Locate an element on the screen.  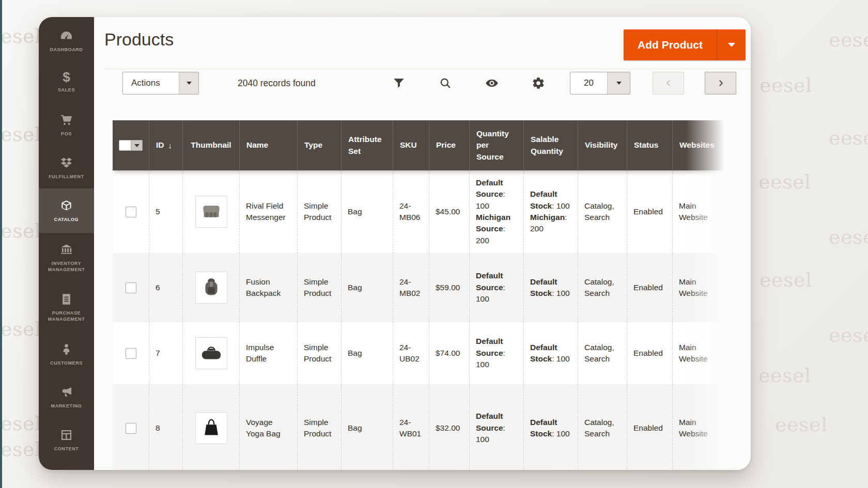
column-header-attribute_set: Attribute Set is located at coordinates (367, 146).